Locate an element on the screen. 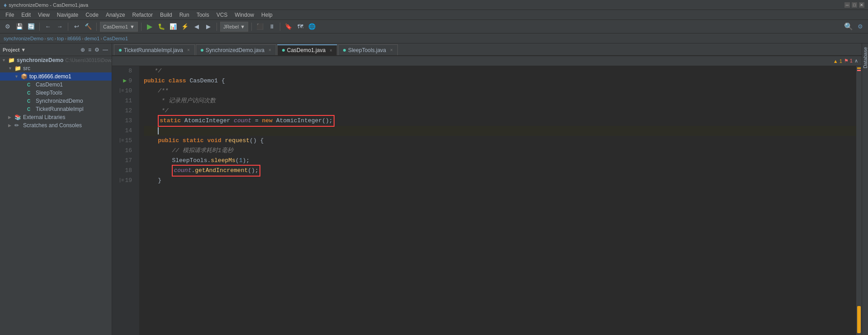  cursor is located at coordinates (158, 131).